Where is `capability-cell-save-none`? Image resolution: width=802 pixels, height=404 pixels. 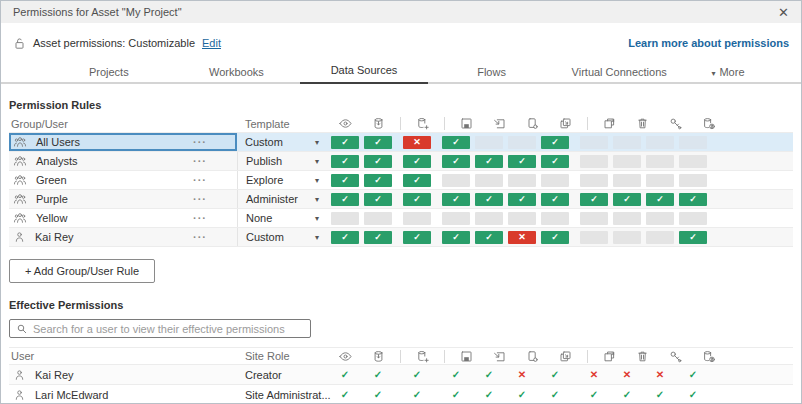
capability-cell-save-none is located at coordinates (417, 218).